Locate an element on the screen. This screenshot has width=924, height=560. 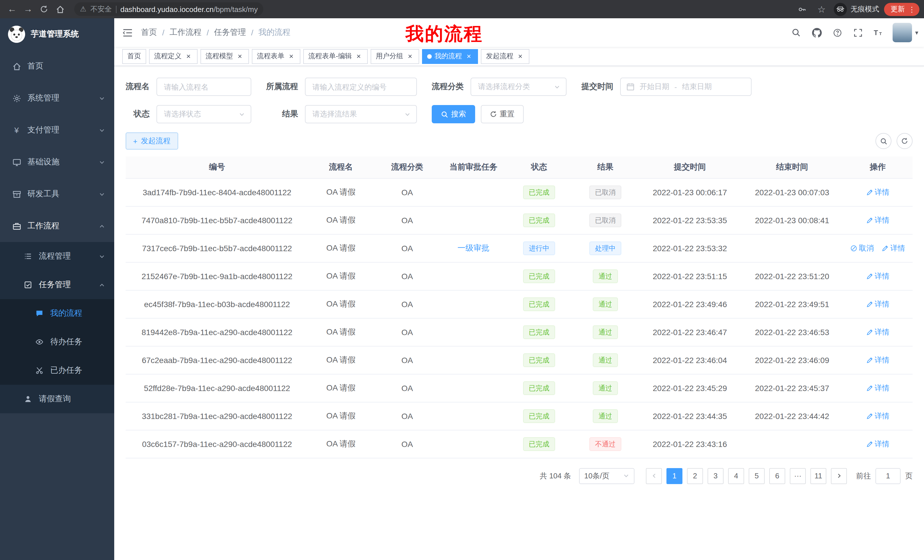
submit-time-range: 开始日期 - 结束日期 is located at coordinates (686, 87).